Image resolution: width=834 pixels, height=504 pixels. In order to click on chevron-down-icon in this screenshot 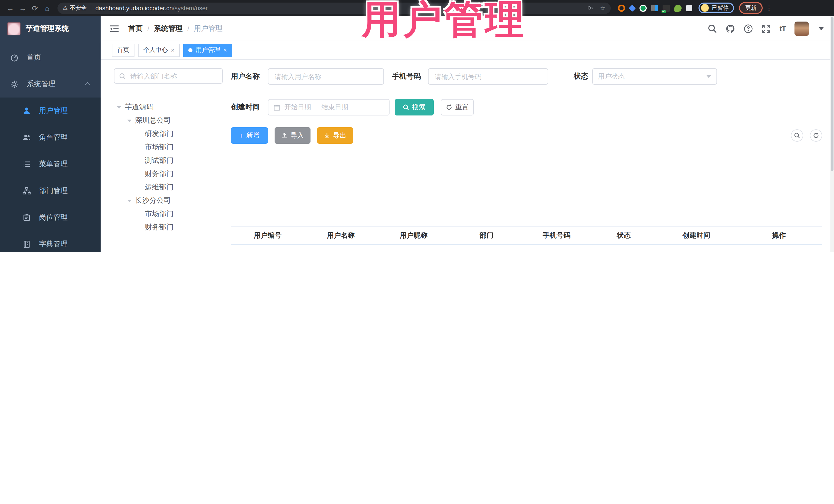, I will do `click(709, 76)`.